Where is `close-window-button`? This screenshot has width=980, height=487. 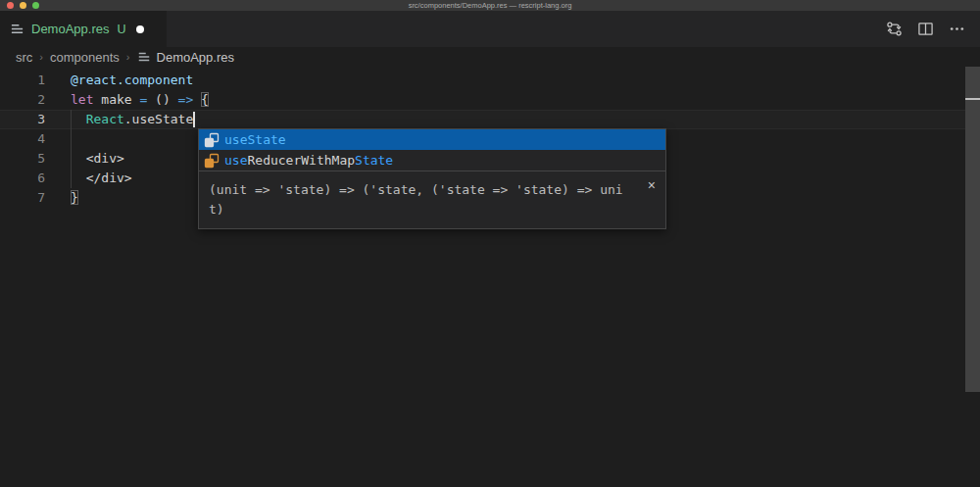
close-window-button is located at coordinates (10, 6).